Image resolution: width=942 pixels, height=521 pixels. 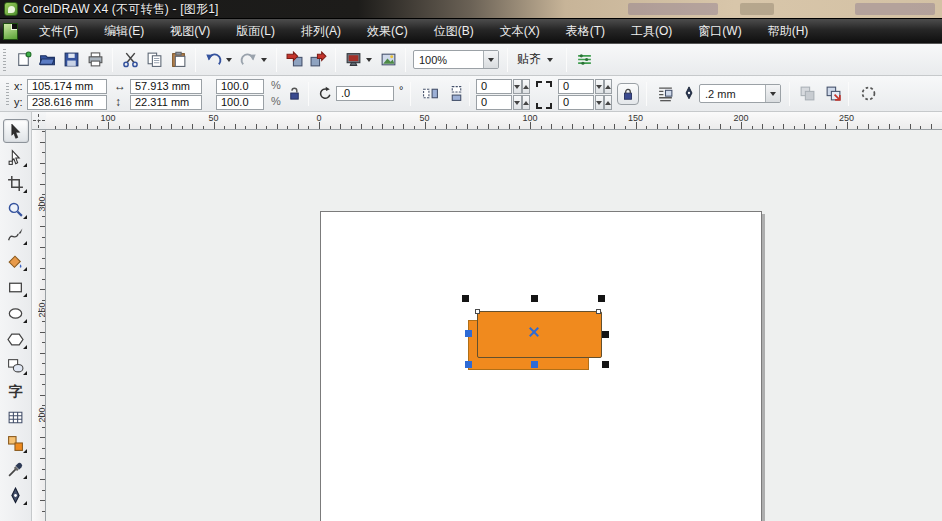 I want to click on corner-radius-bottom-left-input: 0, so click(x=494, y=102).